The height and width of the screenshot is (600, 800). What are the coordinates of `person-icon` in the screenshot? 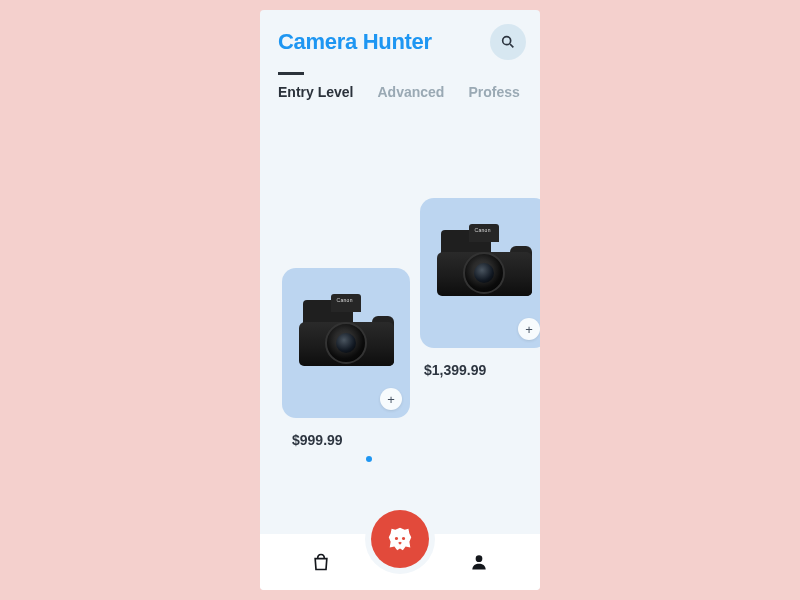 It's located at (479, 562).